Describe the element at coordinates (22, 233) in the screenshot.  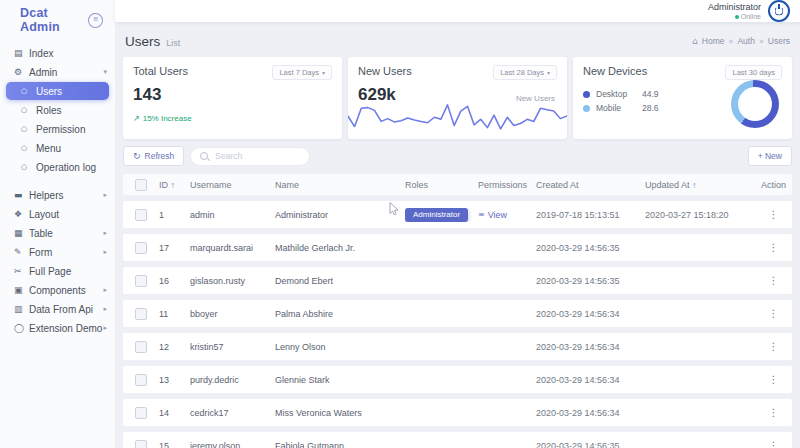
I see `grid-icon: ▦` at that location.